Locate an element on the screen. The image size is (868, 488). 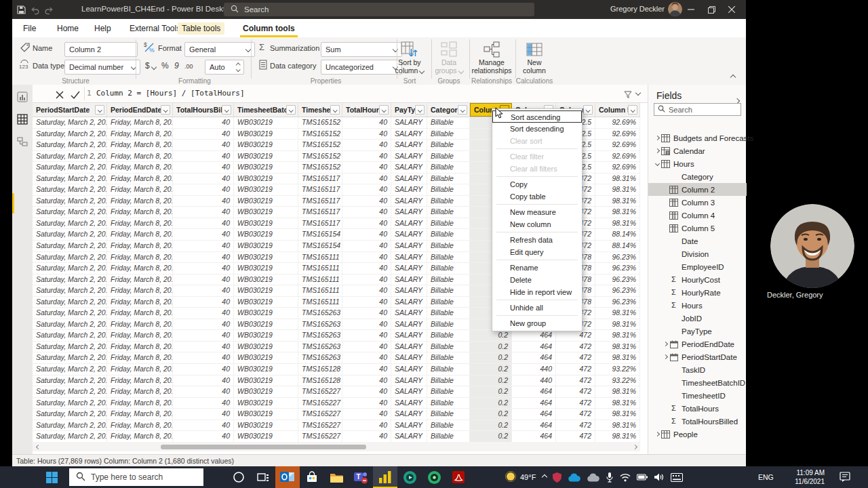
camtasia-icon is located at coordinates (410, 477).